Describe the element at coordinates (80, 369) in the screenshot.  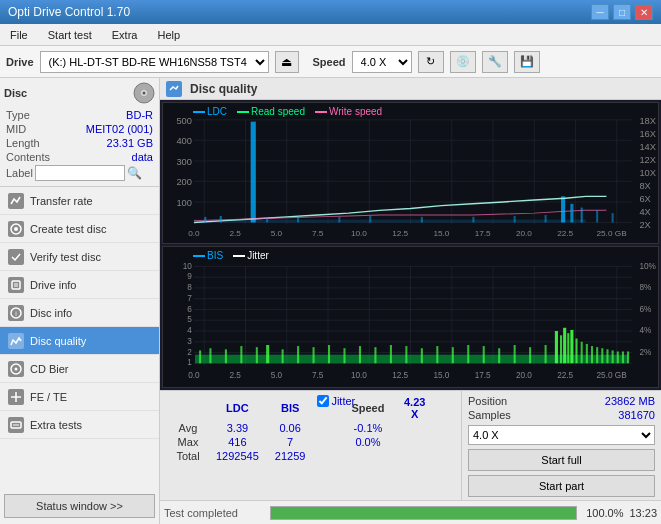
I see `nav-cd-bier: CD Bier` at that location.